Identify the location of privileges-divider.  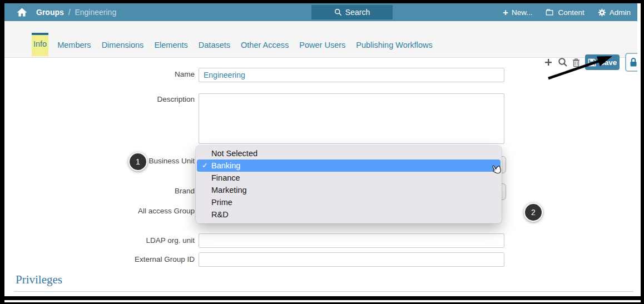
(324, 285).